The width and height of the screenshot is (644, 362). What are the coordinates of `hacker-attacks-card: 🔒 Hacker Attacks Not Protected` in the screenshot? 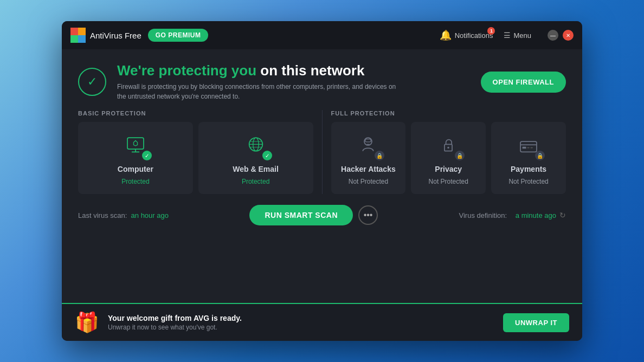 It's located at (369, 158).